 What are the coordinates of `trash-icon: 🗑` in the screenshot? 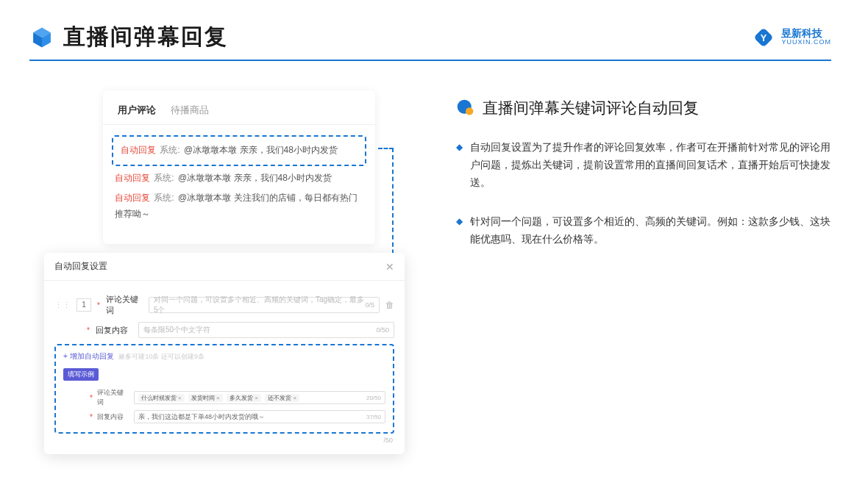 It's located at (390, 305).